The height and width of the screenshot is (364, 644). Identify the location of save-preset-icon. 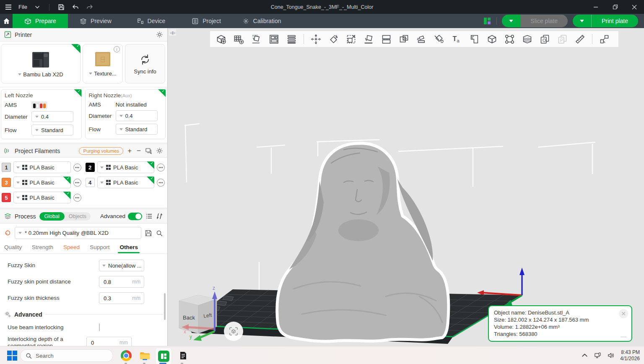
(148, 233).